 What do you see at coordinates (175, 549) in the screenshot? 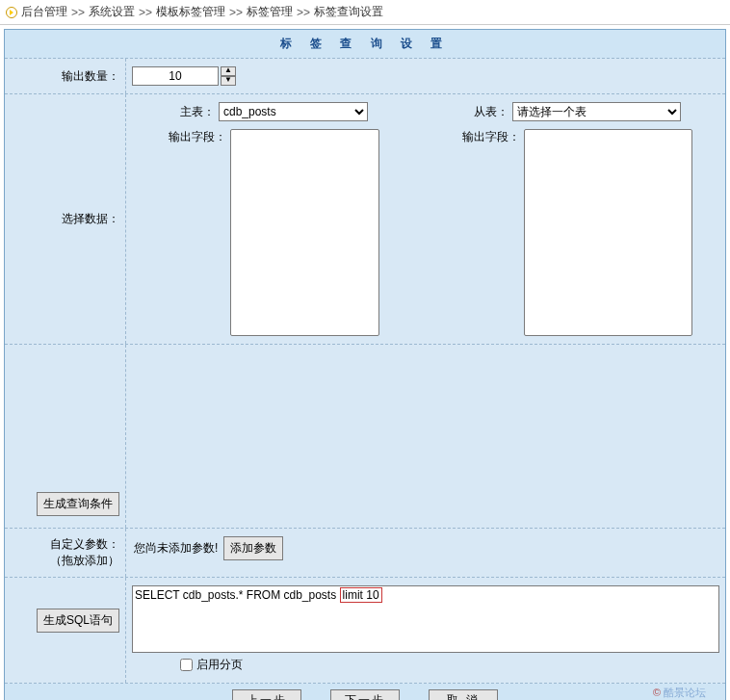
I see `custom-params-empty-text: 您尚未添加参数!` at bounding box center [175, 549].